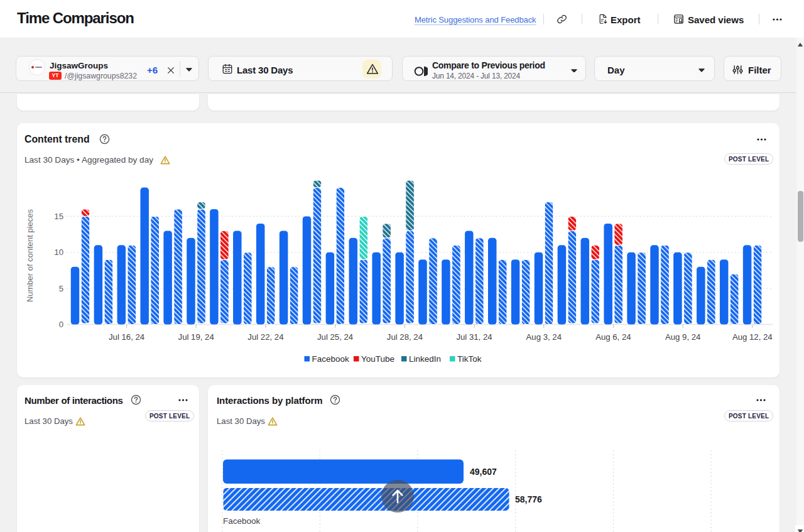  What do you see at coordinates (127, 337) in the screenshot?
I see `svg-text: Jul 16, 24` at bounding box center [127, 337].